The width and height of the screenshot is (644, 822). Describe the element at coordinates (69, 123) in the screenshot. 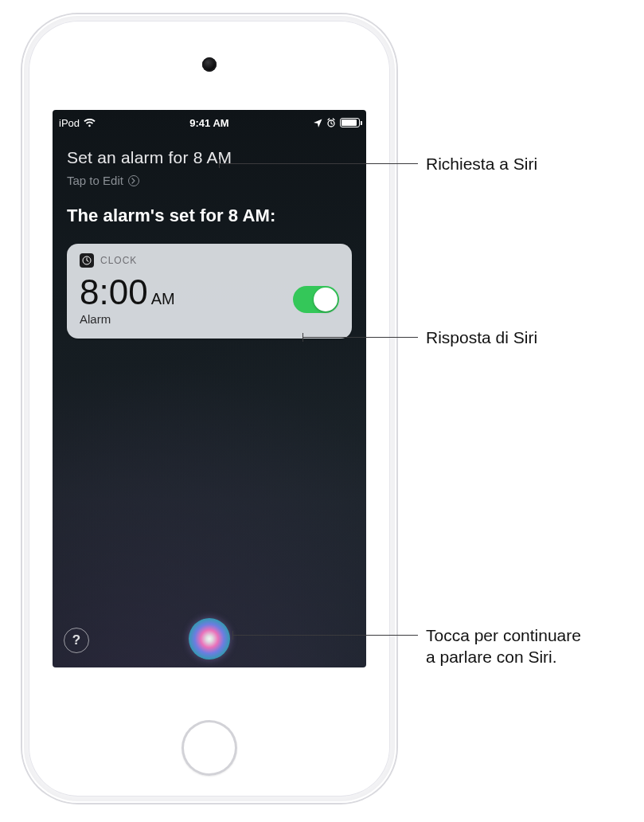

I see `carrier-label: iPod` at that location.